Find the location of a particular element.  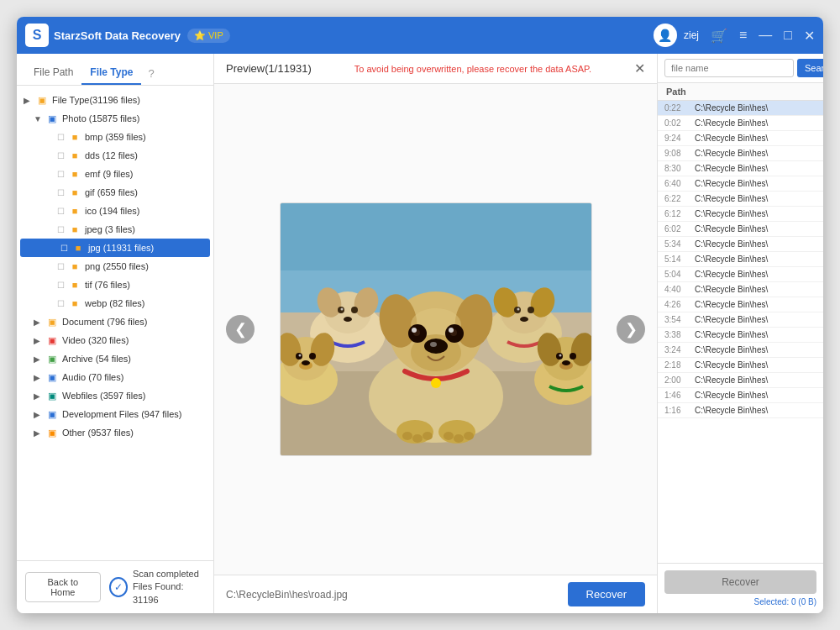

maximize-button: □ is located at coordinates (788, 35).